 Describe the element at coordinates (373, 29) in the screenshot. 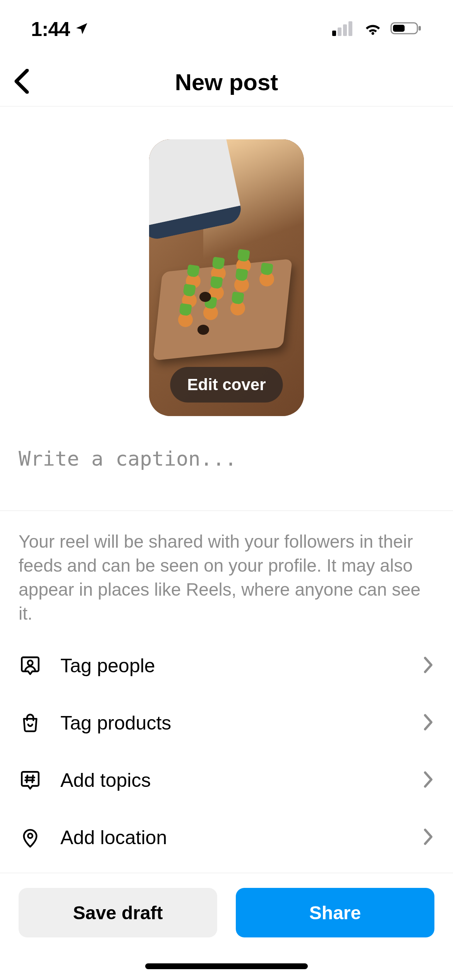

I see `wifi-icon` at that location.